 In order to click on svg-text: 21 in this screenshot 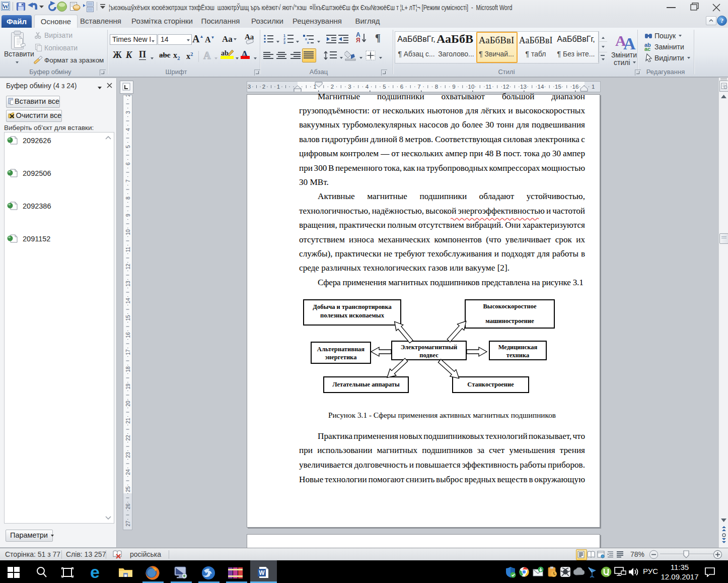, I will do `click(128, 421)`.